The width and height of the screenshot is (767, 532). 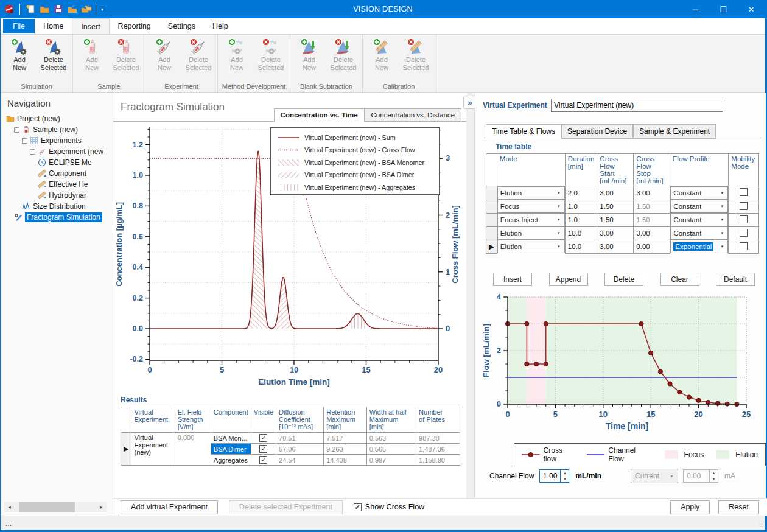 What do you see at coordinates (624, 279) in the screenshot?
I see `delete-button: Delete` at bounding box center [624, 279].